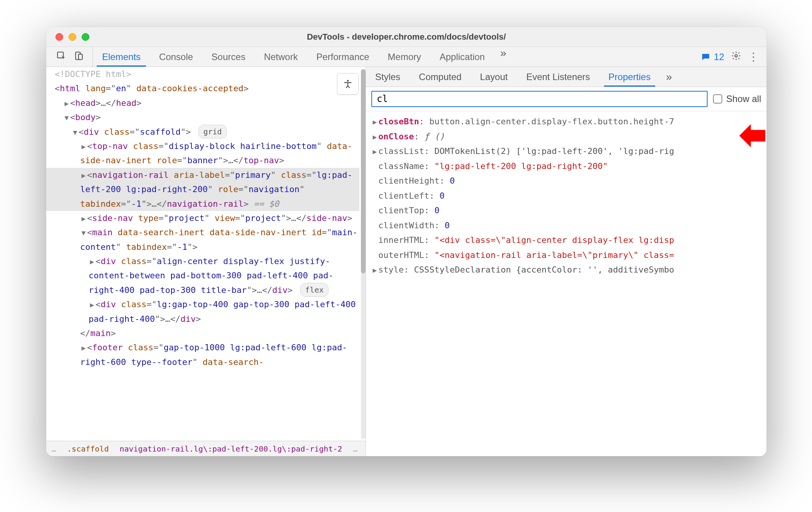 Image resolution: width=812 pixels, height=512 pixels. I want to click on annotation-arrow-icon, so click(751, 137).